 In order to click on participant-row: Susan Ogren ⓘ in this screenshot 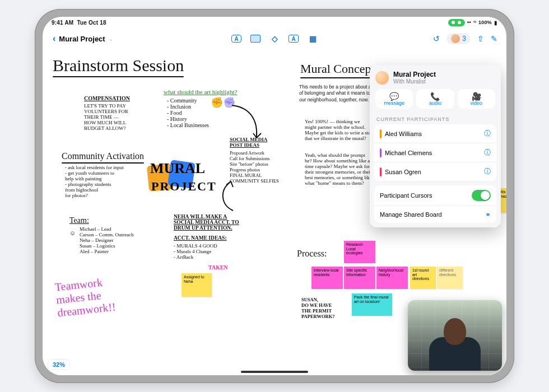, I will do `click(435, 171)`.